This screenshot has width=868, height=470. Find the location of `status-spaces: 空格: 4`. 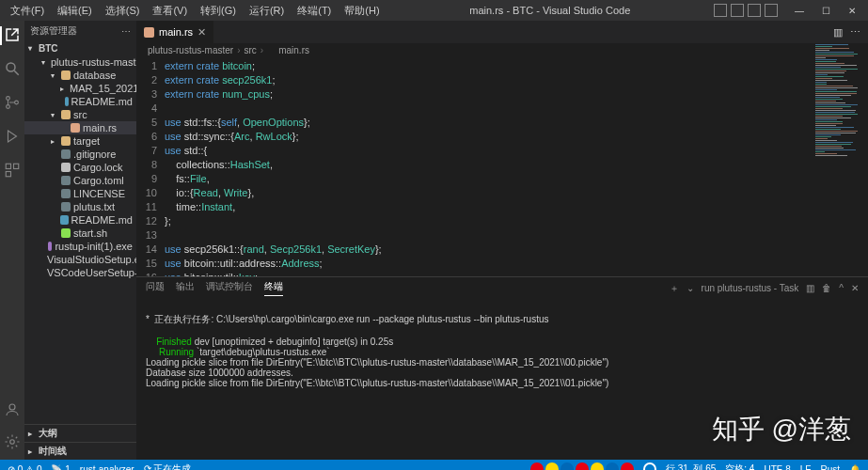

status-spaces: 空格: 4 is located at coordinates (739, 466).